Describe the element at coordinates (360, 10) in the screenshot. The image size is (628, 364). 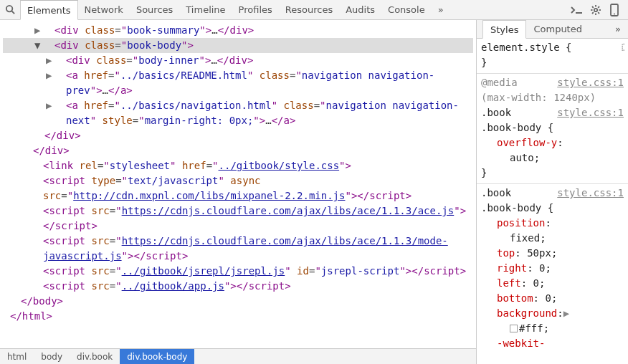
I see `tab-audits: Audits` at that location.